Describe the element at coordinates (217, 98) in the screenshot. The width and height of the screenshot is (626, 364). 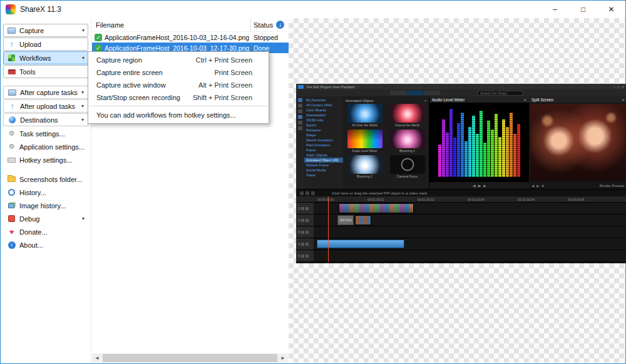
I see `menu-item-shortcut: Shift + Print Screen` at that location.